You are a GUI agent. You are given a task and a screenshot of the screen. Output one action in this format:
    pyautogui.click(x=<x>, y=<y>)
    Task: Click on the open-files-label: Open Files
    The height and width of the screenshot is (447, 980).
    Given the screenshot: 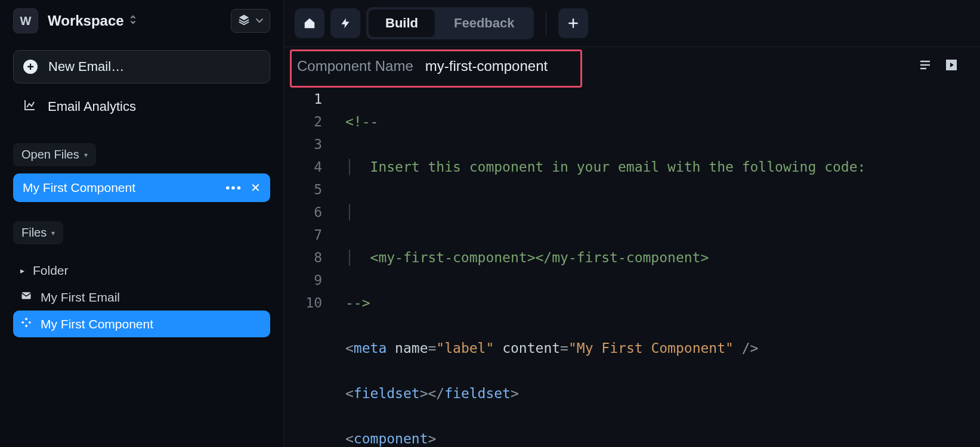 What is the action you would take?
    pyautogui.click(x=50, y=155)
    